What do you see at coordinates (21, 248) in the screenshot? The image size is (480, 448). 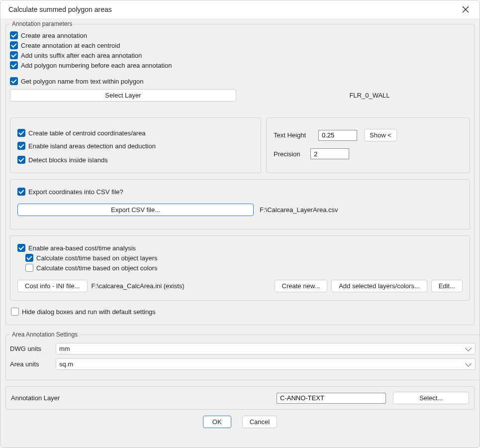 I see `enable-cost-checkbox` at bounding box center [21, 248].